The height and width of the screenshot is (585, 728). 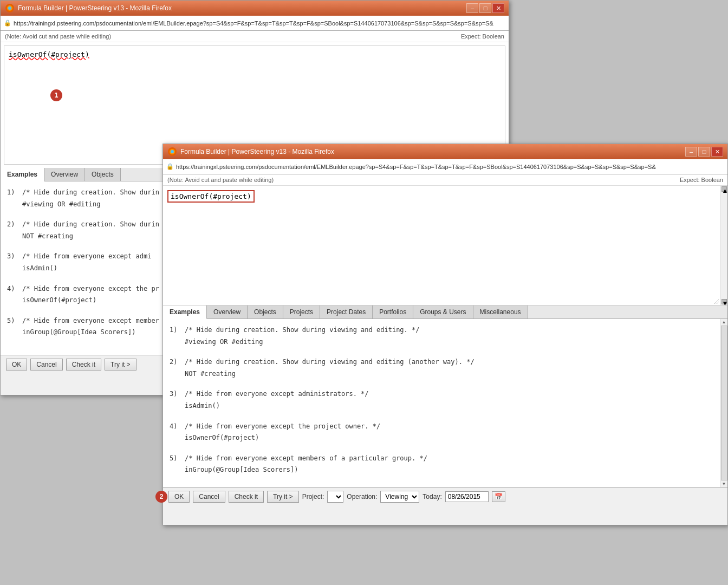 I want to click on maximize-button-2: □, so click(x=704, y=152).